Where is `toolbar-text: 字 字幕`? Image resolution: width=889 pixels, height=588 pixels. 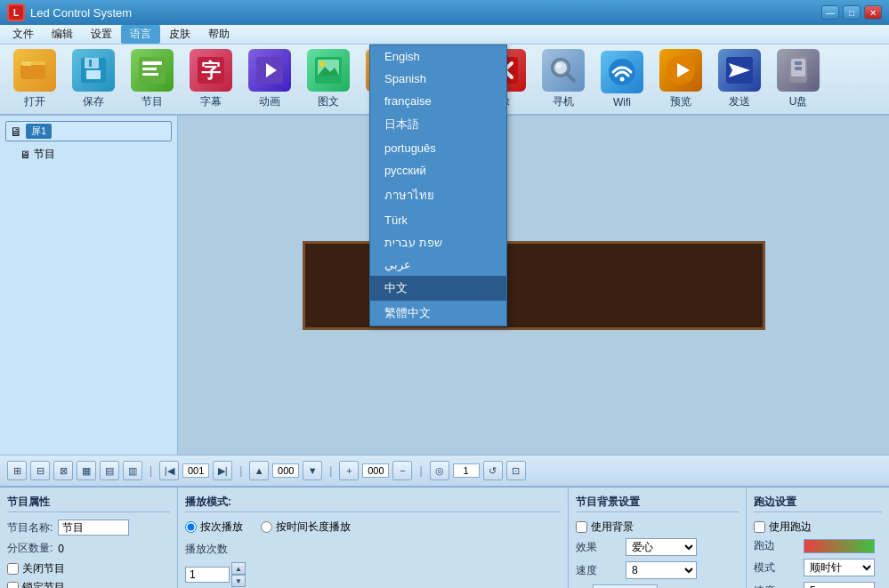 toolbar-text: 字 字幕 is located at coordinates (211, 79).